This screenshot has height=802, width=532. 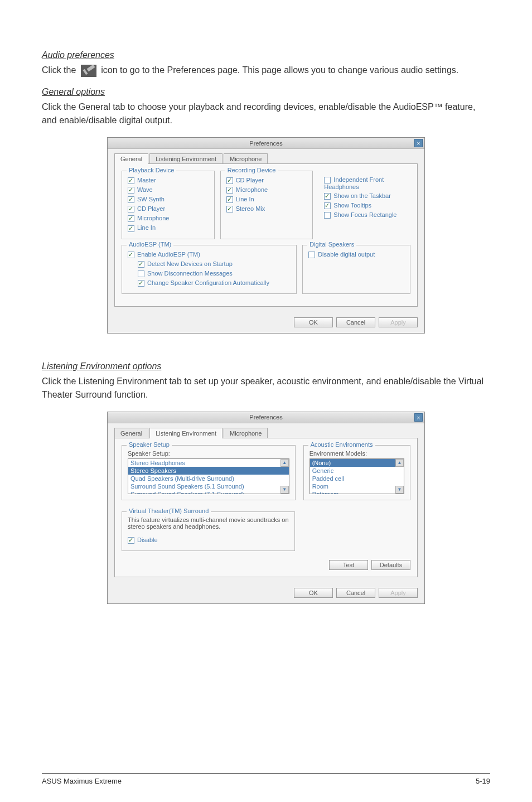 What do you see at coordinates (89, 71) in the screenshot?
I see `hammer-icon` at bounding box center [89, 71].